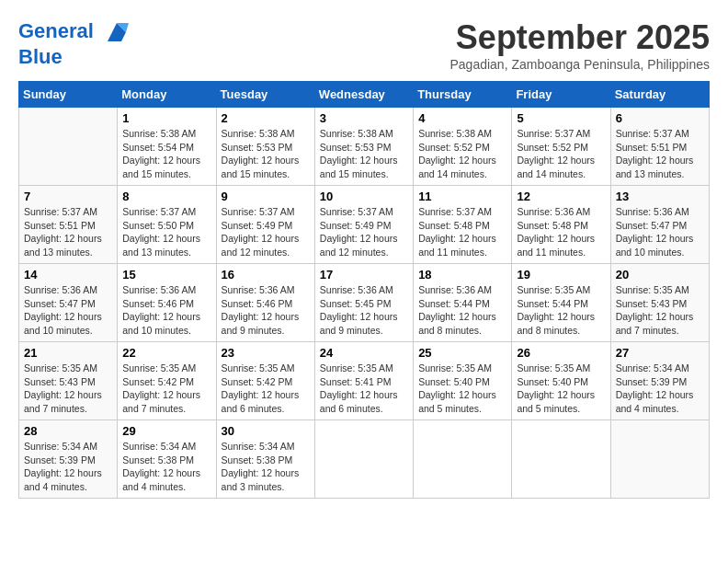 The height and width of the screenshot is (563, 728). What do you see at coordinates (561, 118) in the screenshot?
I see `day-number: 5` at bounding box center [561, 118].